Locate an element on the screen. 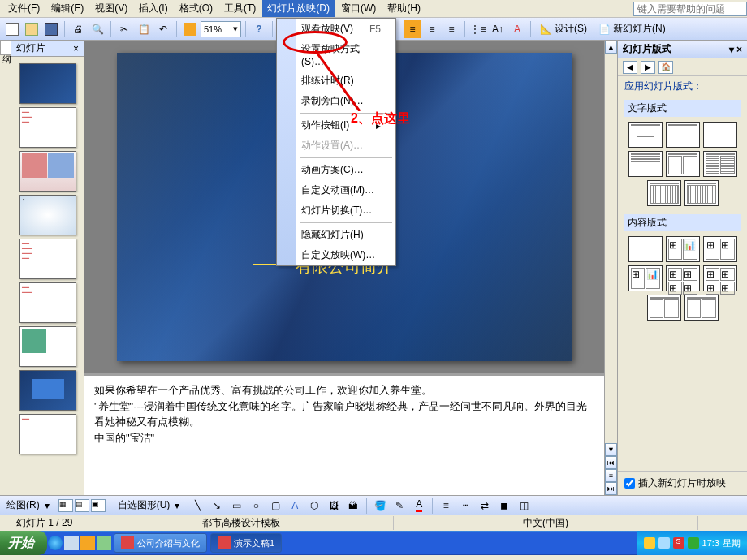 This screenshot has width=747, height=560. menu-rehearse: 排练计时(R) is located at coordinates (336, 81).